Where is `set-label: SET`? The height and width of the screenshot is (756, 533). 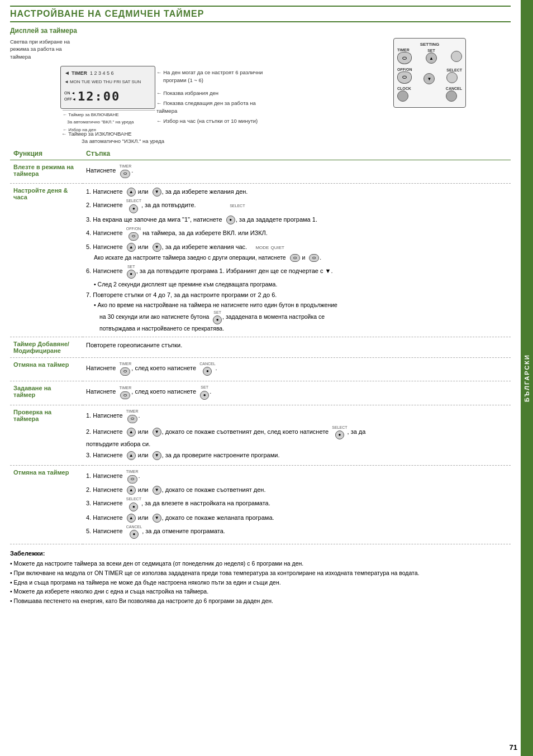
set-label: SET is located at coordinates (431, 50).